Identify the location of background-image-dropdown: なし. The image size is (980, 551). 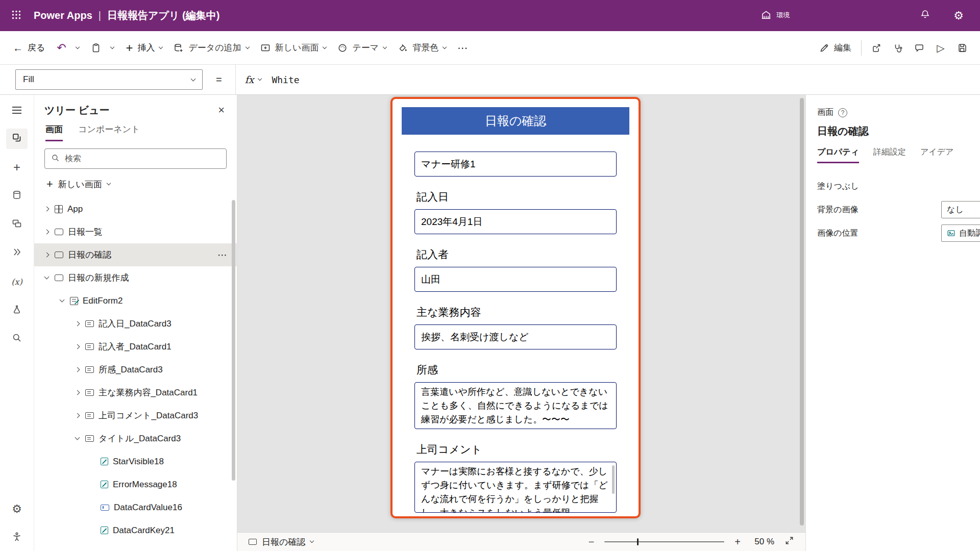
(961, 210).